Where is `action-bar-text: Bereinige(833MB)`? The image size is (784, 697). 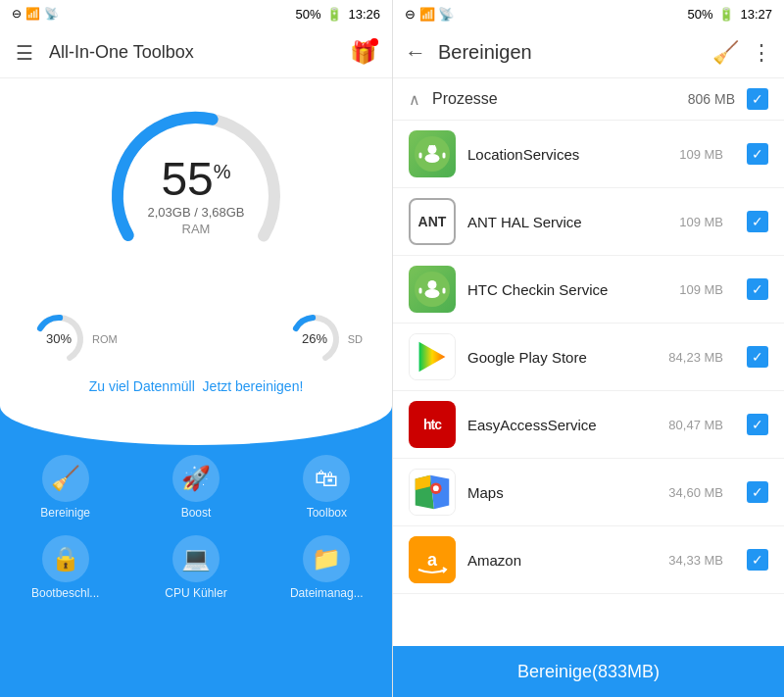 action-bar-text: Bereinige(833MB) is located at coordinates (588, 672).